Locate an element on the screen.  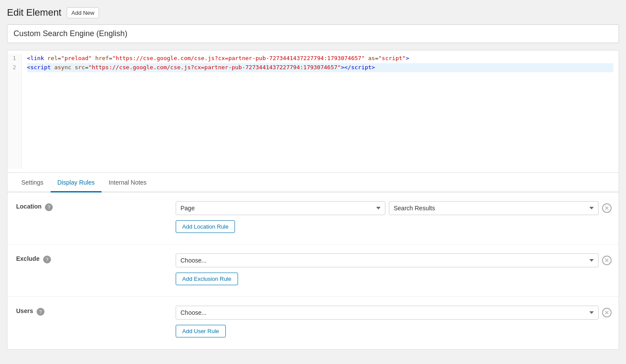
users-rule-section: Users ? Choose... Logged In Logged Out A… is located at coordinates (313, 323).